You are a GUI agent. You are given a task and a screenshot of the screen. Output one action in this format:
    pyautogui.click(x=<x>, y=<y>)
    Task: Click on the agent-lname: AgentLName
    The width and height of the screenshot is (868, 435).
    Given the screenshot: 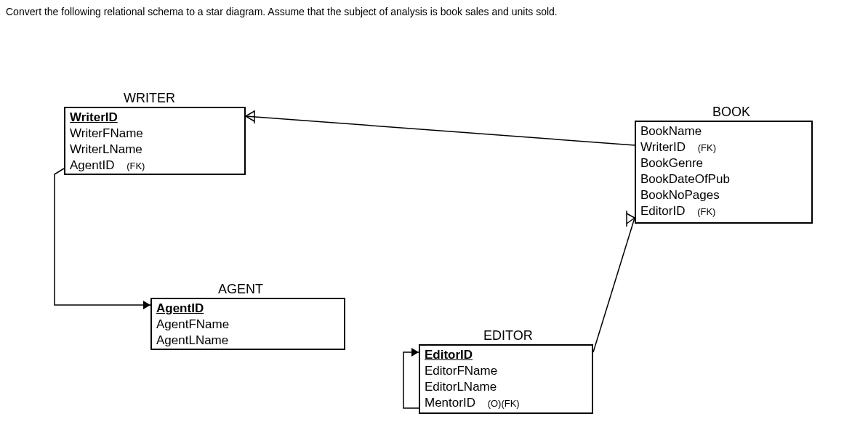 What is the action you would take?
    pyautogui.click(x=248, y=341)
    